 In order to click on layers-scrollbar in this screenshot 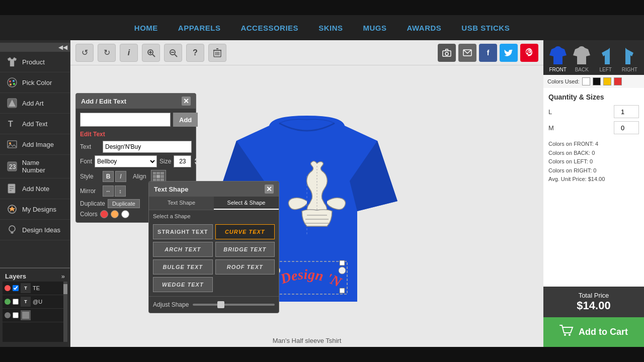, I will do `click(65, 312)`.